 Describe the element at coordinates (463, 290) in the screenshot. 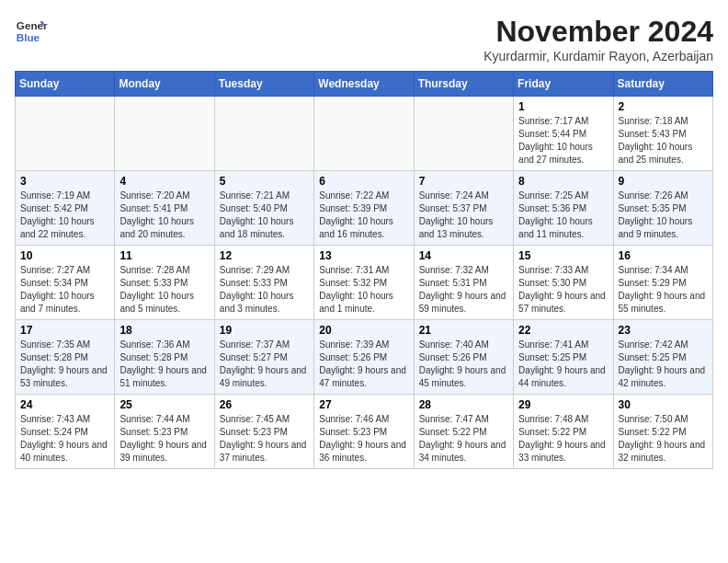

I see `day-info: Sunrise: 7:32 AM Sunset: 5:31 PM Dayligh…` at that location.